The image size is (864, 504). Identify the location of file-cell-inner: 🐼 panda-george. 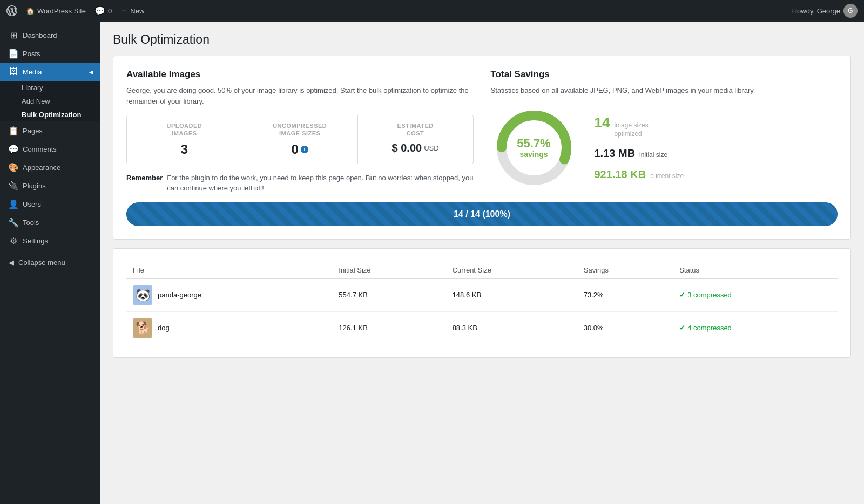
(229, 295).